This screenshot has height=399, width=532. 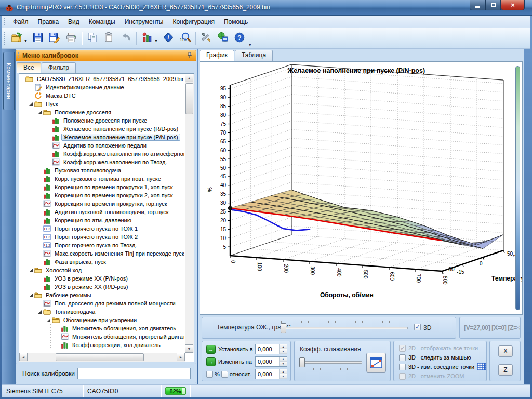 I want to click on tree-item: Желаемое наполнение при пуске (R/D-pos), so click(x=102, y=129).